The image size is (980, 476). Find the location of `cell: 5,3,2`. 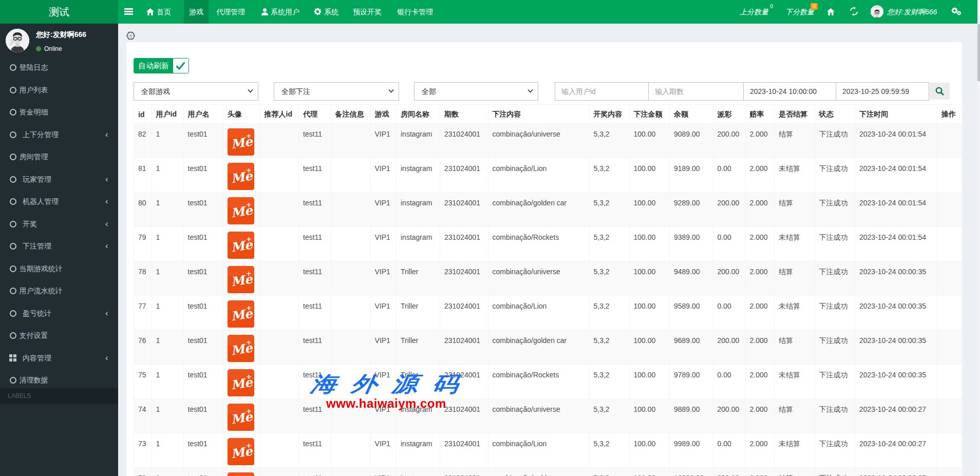

cell: 5,3,2 is located at coordinates (609, 278).